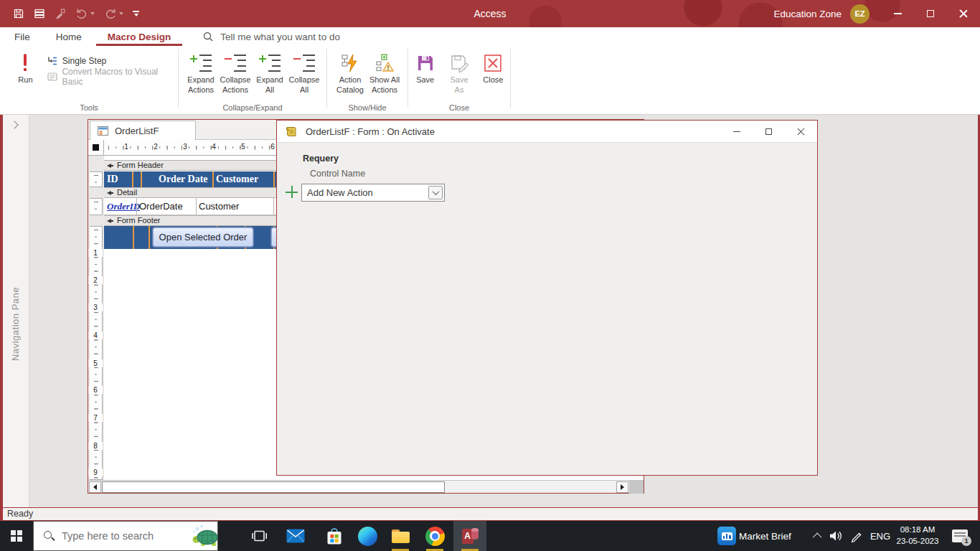 This screenshot has height=551, width=980. Describe the element at coordinates (425, 67) in the screenshot. I see `save-button: Save` at that location.